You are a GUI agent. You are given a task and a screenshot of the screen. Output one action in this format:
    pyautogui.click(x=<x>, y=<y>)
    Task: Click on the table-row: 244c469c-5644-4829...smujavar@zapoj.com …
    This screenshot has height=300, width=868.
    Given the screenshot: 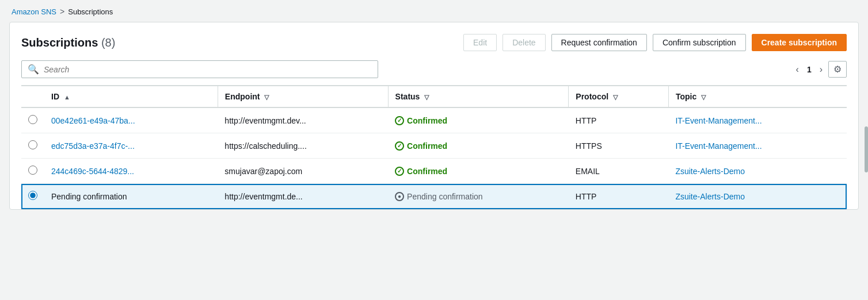 What is the action you would take?
    pyautogui.click(x=434, y=171)
    